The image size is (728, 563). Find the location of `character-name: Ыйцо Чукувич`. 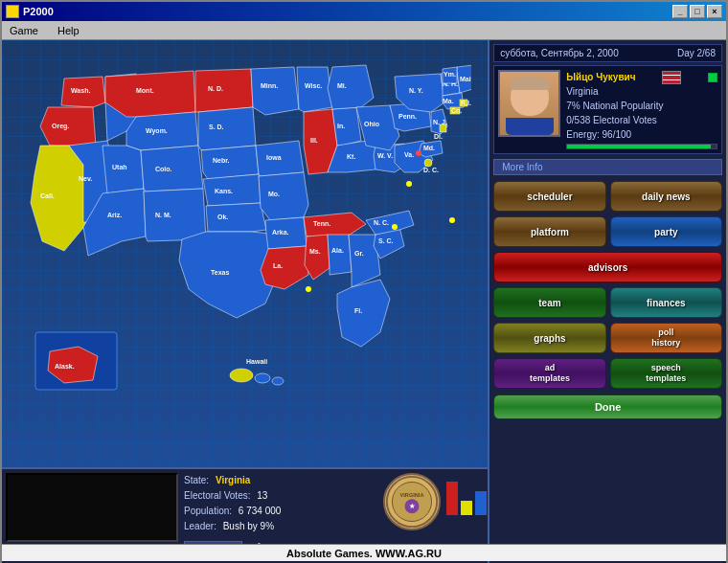

character-name: Ыйцо Чукувич is located at coordinates (601, 77).